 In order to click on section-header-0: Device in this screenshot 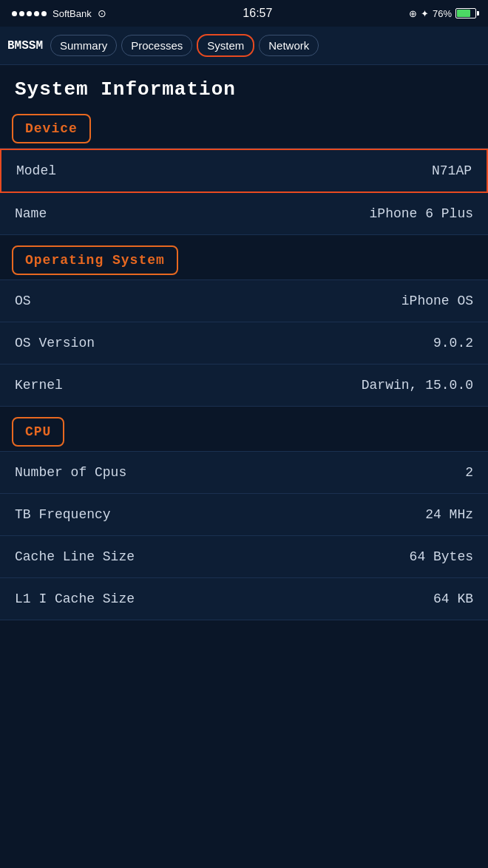, I will do `click(52, 129)`.